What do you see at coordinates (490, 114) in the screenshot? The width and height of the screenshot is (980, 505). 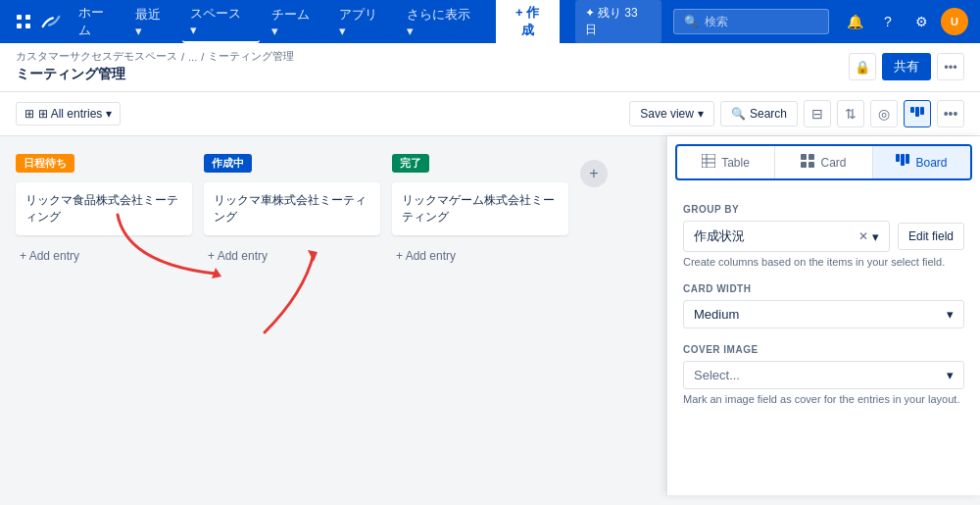 I see `view-toolbar: ⊞ ⊞ All entries ▾ Save view ▾ 🔍 Search ⊟…` at bounding box center [490, 114].